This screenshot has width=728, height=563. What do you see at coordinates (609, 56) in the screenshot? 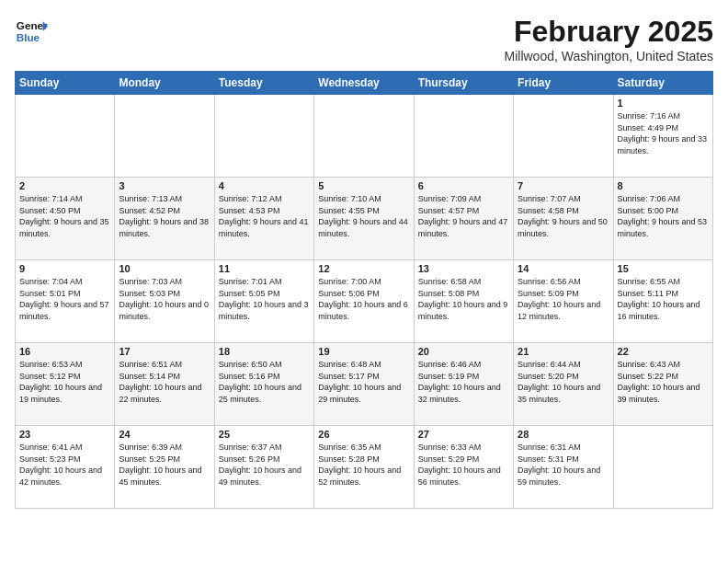
I see `calendar-subtitle: Millwood, Washington, United States` at bounding box center [609, 56].